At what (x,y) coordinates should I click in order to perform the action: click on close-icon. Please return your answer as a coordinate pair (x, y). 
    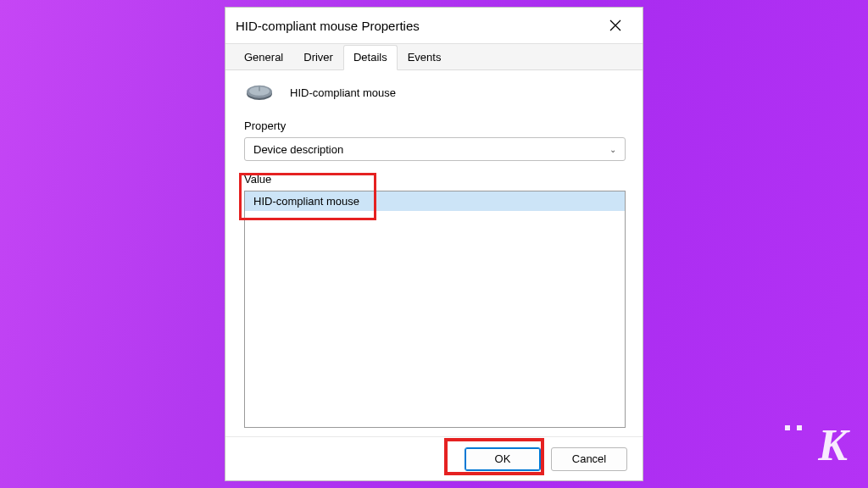
    Looking at the image, I should click on (615, 25).